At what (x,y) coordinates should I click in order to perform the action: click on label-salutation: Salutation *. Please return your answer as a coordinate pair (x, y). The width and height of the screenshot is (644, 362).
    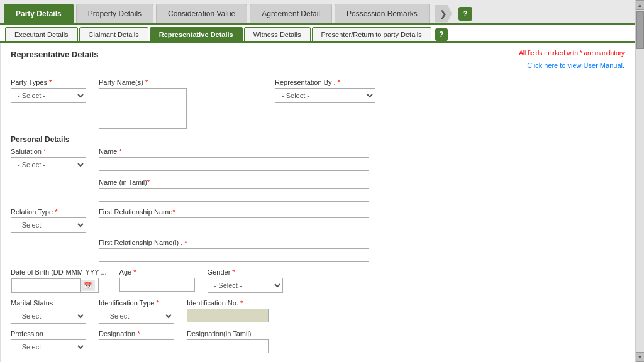
    Looking at the image, I should click on (48, 151).